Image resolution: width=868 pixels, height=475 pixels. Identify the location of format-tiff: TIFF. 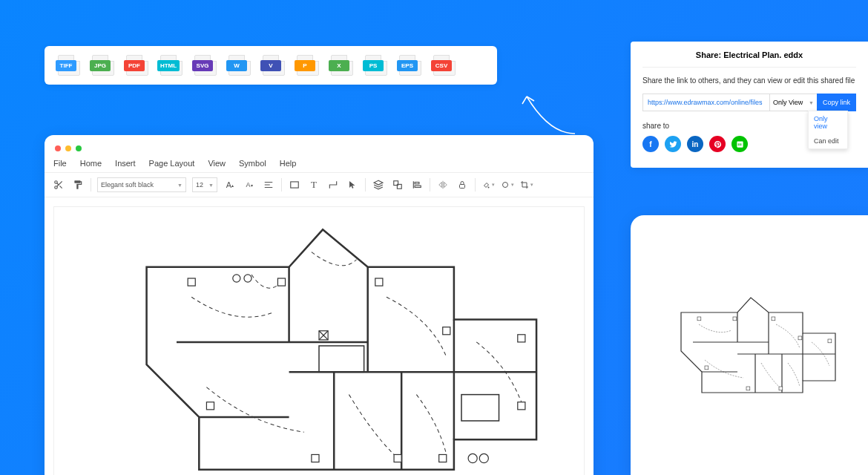
(66, 65).